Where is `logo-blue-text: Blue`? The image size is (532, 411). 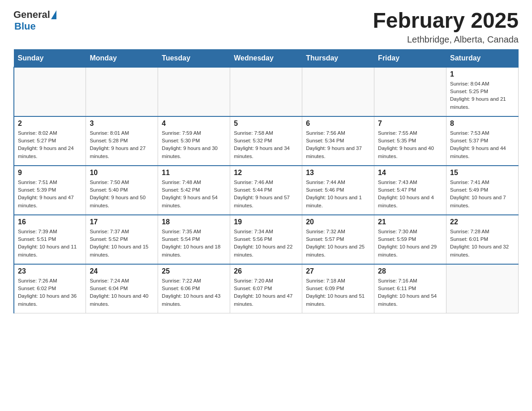 logo-blue-text: Blue is located at coordinates (25, 26).